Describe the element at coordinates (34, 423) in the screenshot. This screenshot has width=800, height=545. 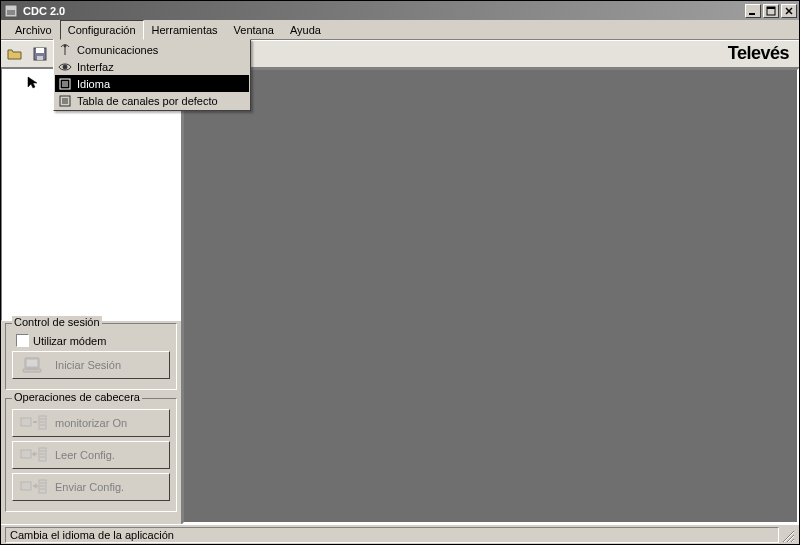
I see `monitor-icon` at that location.